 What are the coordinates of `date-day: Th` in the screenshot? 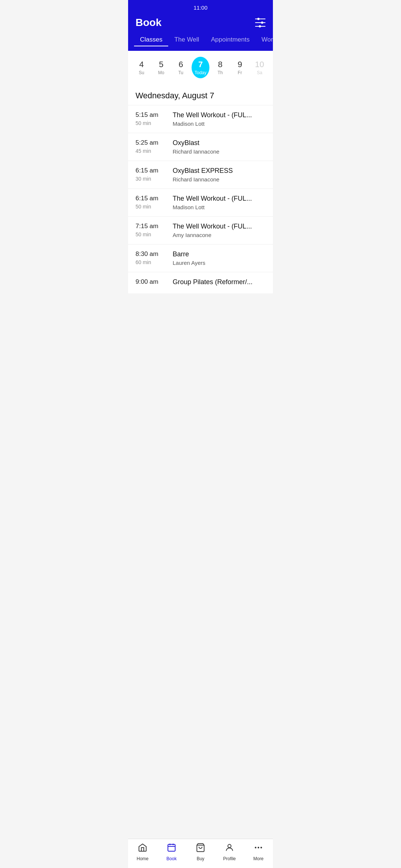 It's located at (220, 73).